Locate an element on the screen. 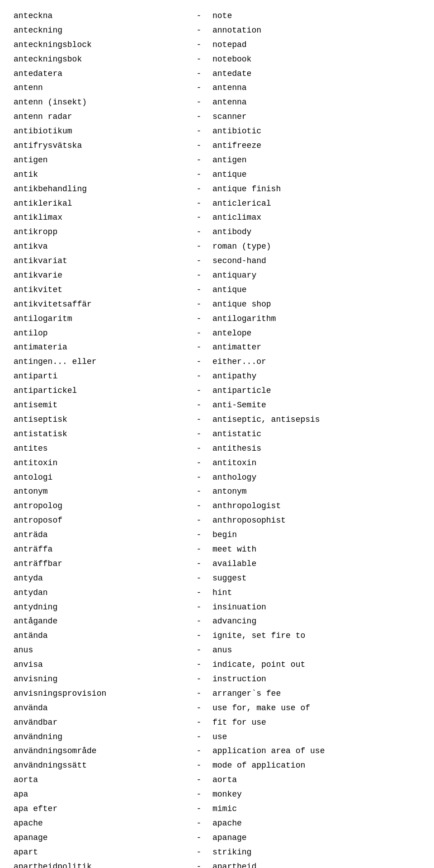 This screenshot has width=434, height=868. word: apanage is located at coordinates (99, 838).